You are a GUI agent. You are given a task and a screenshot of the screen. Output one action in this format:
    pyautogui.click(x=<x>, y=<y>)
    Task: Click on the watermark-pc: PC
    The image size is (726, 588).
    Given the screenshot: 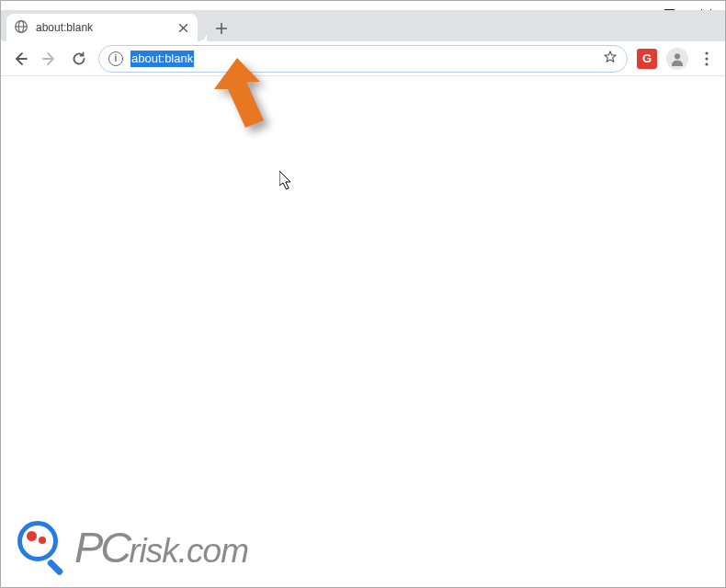 What is the action you would take?
    pyautogui.click(x=101, y=548)
    